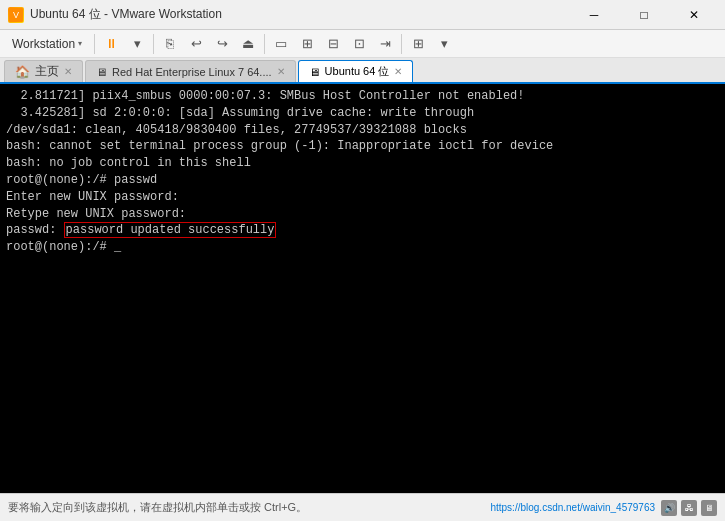 This screenshot has height=521, width=725. Describe the element at coordinates (362, 507) in the screenshot. I see `status-bar: 要将输入定向到该虚拟机，请在虚拟机内部单击或按 Ctrl+G。 https://…` at that location.